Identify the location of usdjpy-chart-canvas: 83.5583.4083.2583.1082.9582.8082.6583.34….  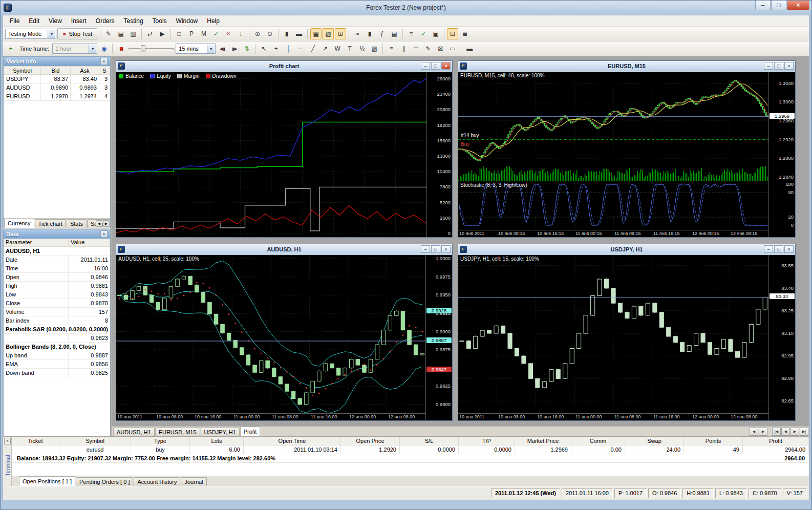
(627, 338).